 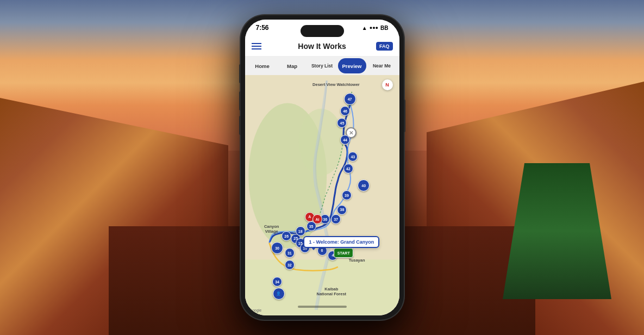 What do you see at coordinates (365, 28) in the screenshot?
I see `signal-icon: ▲` at bounding box center [365, 28].